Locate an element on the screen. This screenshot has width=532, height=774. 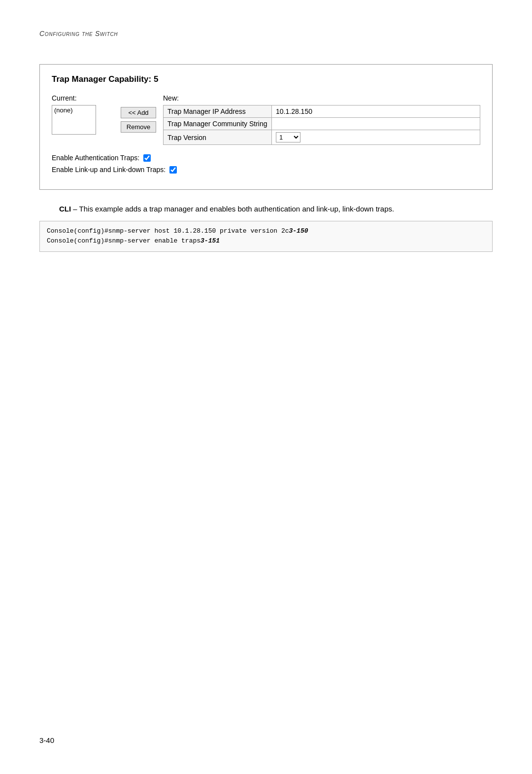
current-new-section: Current: (none) << Add Remove New: Trap … is located at coordinates (266, 119).